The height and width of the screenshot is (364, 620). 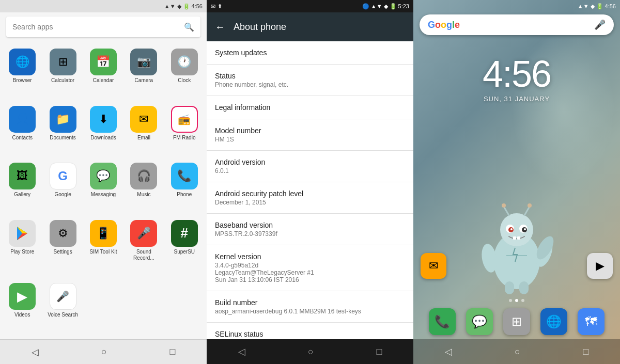 I want to click on about-item-subtitle: 3.4.0-g595a12d LegacyTeam@TheLegacyServe…, so click(x=310, y=273).